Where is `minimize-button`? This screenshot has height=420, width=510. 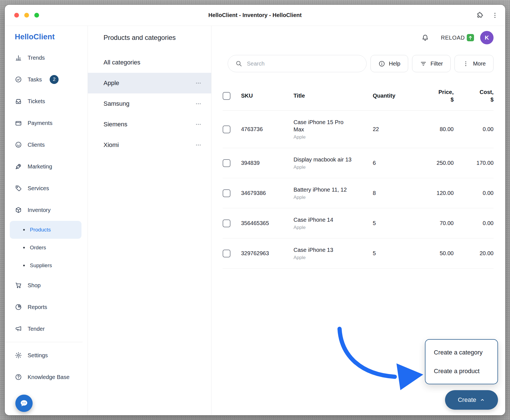
minimize-button is located at coordinates (27, 15).